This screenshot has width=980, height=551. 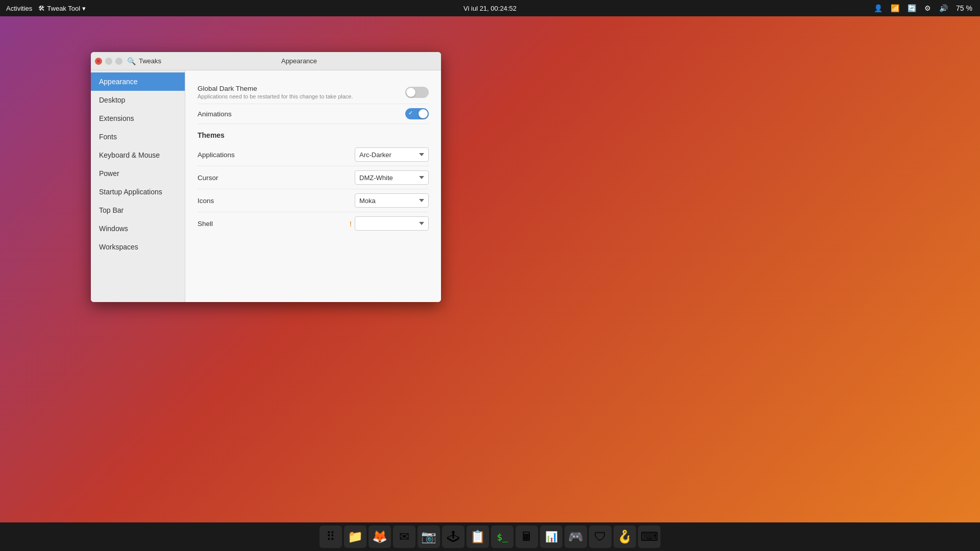 What do you see at coordinates (355, 537) in the screenshot?
I see `taskbar-files: 📁` at bounding box center [355, 537].